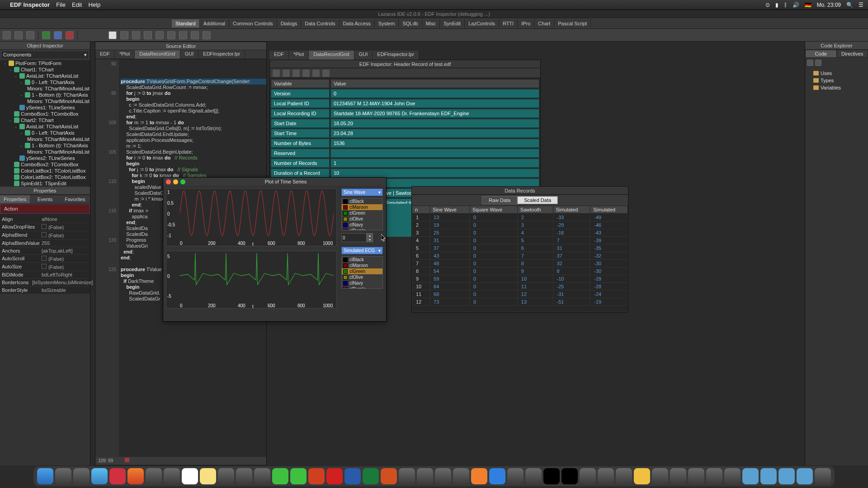 The width and height of the screenshot is (868, 488). I want to click on palette-tab-data-access: Data Access, so click(357, 23).